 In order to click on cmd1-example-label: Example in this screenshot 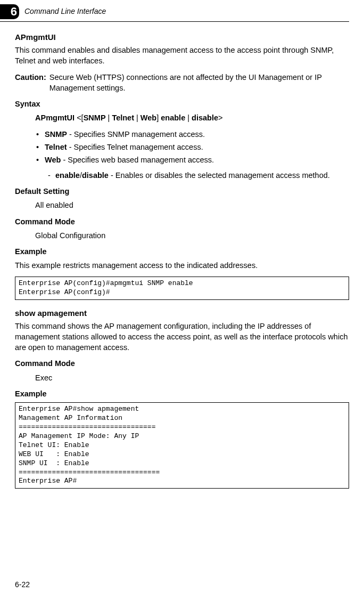, I will do `click(182, 251)`.